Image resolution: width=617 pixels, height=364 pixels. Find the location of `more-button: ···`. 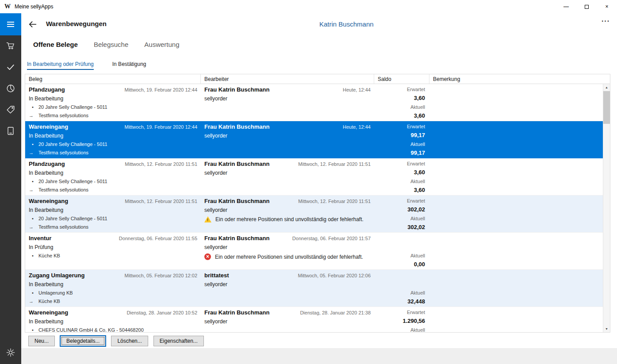

more-button: ··· is located at coordinates (606, 21).